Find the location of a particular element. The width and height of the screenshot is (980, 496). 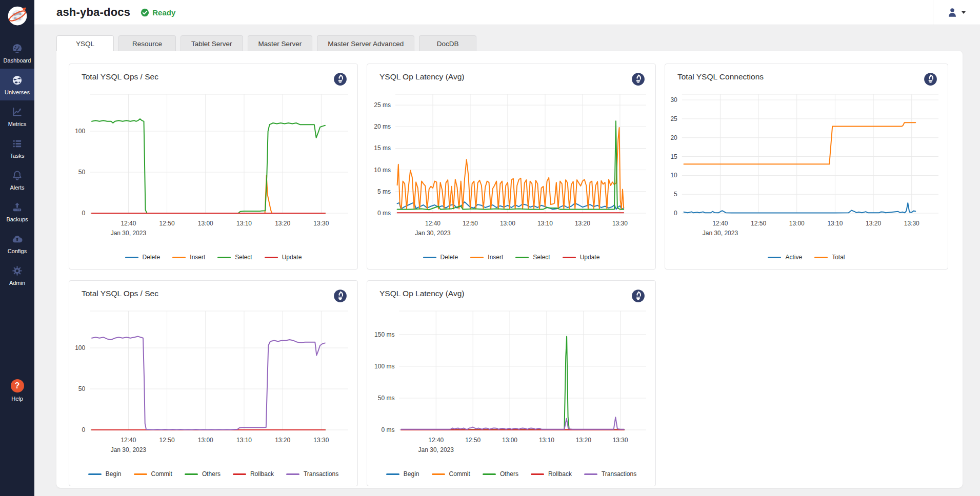

status-text: Ready is located at coordinates (164, 12).